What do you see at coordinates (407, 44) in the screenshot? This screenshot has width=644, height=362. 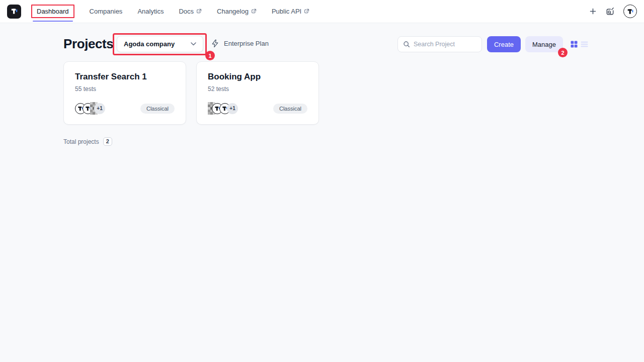 I see `search-icon` at bounding box center [407, 44].